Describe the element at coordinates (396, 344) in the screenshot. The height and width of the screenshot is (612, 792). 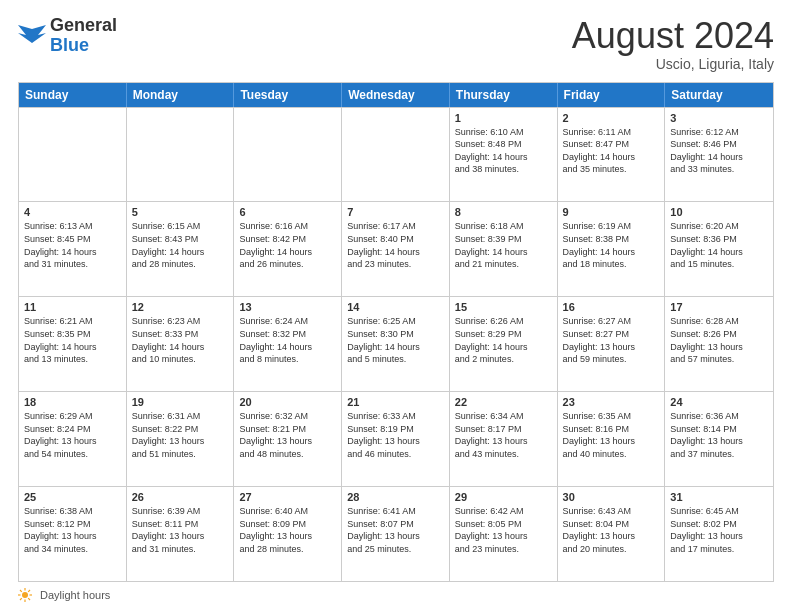
I see `calendar-row: 11Sunrise: 6:21 AM Sunset: 8:35 PM Dayli…` at that location.